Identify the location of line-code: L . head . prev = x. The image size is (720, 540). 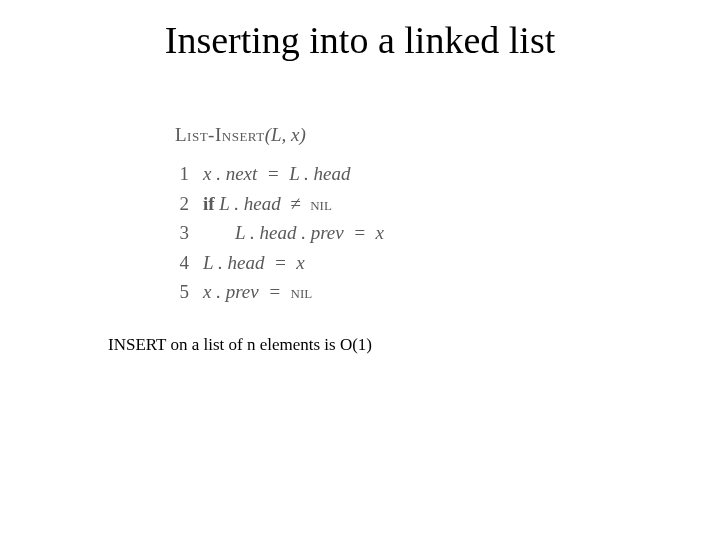
(294, 232).